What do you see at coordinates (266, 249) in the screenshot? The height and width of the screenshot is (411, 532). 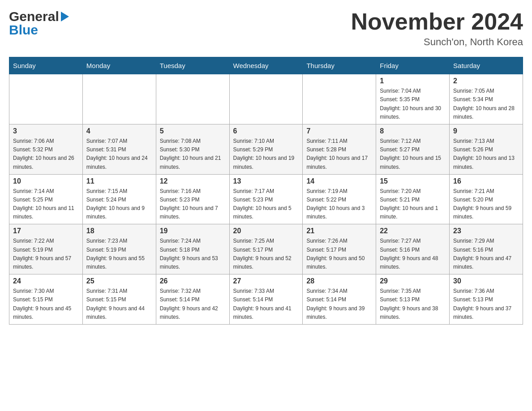 I see `table-row: 20Sunrise: 7:25 AMSunset: 5:17 PMDayligh…` at bounding box center [266, 249].